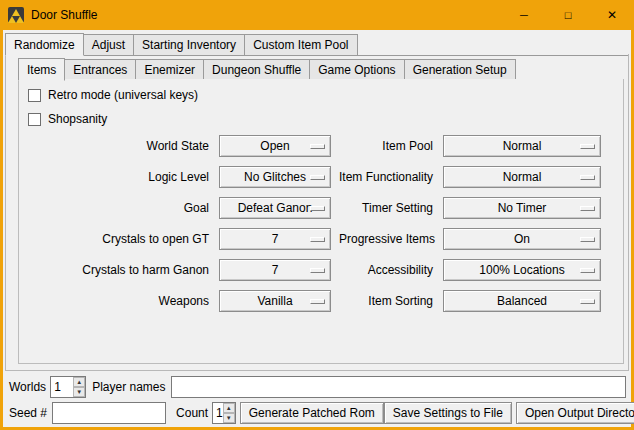 The image size is (634, 430). I want to click on crystals-gt-value: 7, so click(276, 239).